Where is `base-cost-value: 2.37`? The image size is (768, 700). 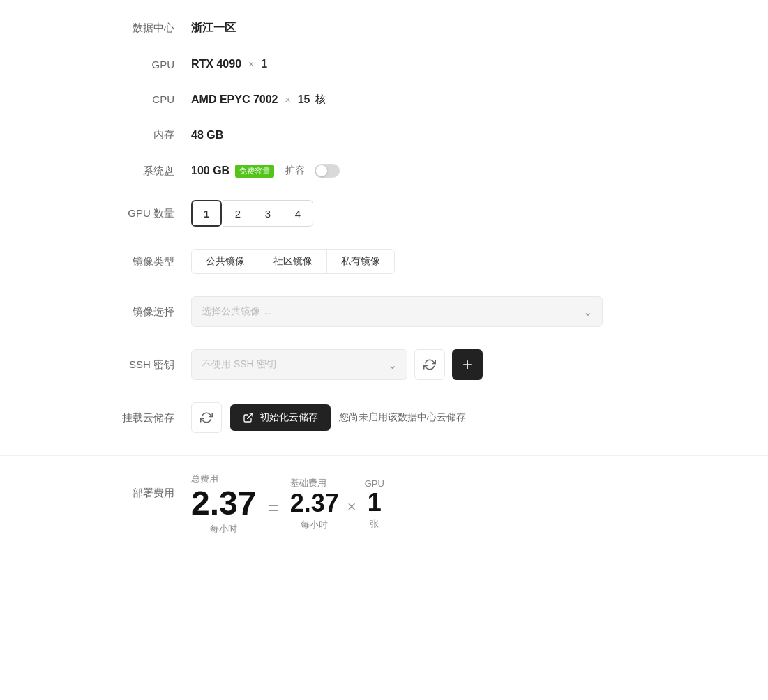
base-cost-value: 2.37 is located at coordinates (315, 503).